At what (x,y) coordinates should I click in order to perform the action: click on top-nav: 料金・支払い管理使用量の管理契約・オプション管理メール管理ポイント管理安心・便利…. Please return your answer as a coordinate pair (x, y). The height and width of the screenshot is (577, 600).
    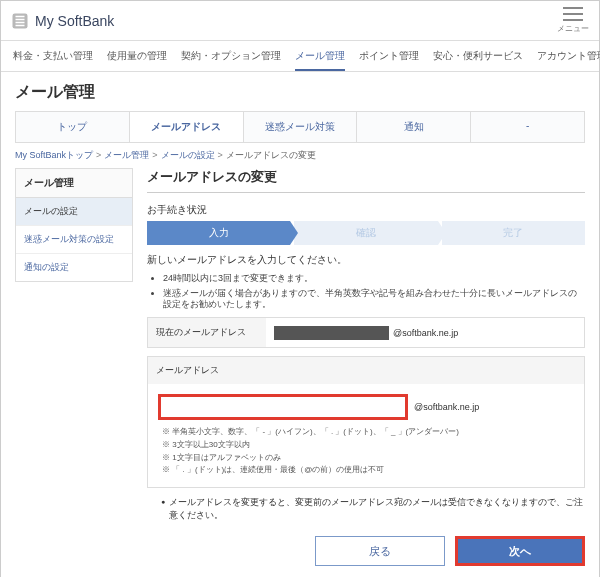
    Looking at the image, I should click on (300, 56).